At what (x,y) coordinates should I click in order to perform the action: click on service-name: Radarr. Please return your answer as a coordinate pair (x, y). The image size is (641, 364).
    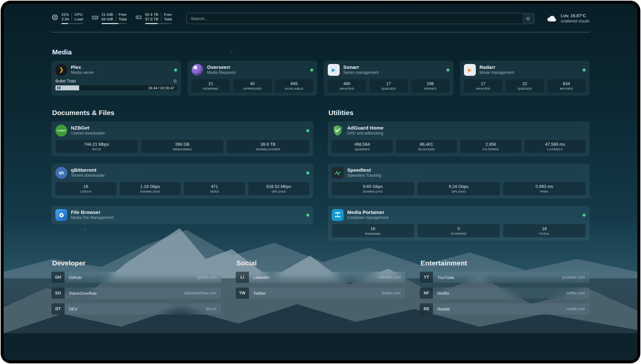
    Looking at the image, I should click on (497, 67).